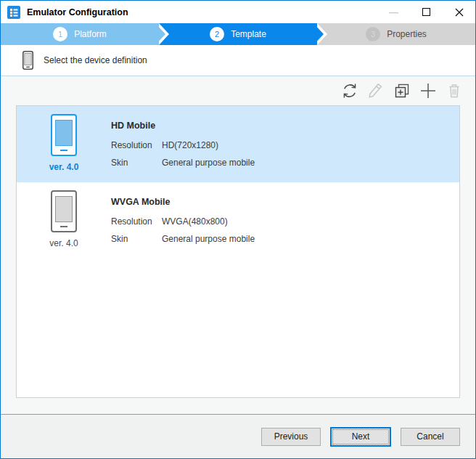 Image resolution: width=476 pixels, height=459 pixels. Describe the element at coordinates (238, 34) in the screenshot. I see `wizard-stepper: 1 Platform 2 Template 3 Properties` at that location.